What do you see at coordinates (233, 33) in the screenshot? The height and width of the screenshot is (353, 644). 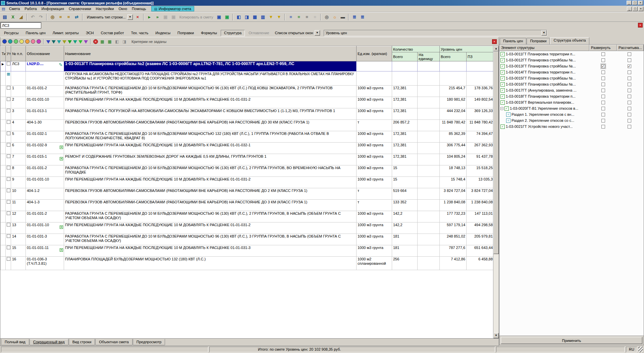 I see `tab-Структура: Структура` at bounding box center [233, 33].